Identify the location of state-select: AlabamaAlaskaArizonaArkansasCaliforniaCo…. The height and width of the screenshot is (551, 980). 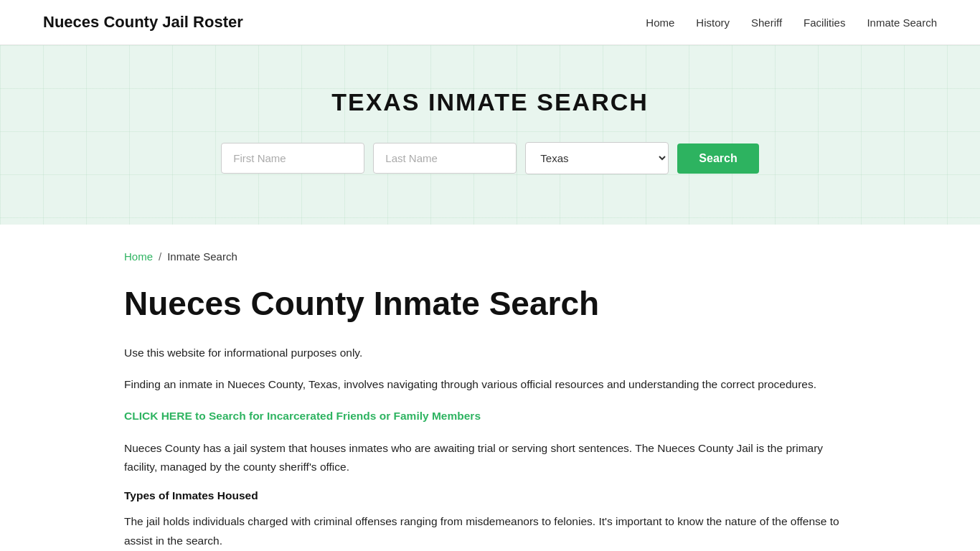
(597, 158).